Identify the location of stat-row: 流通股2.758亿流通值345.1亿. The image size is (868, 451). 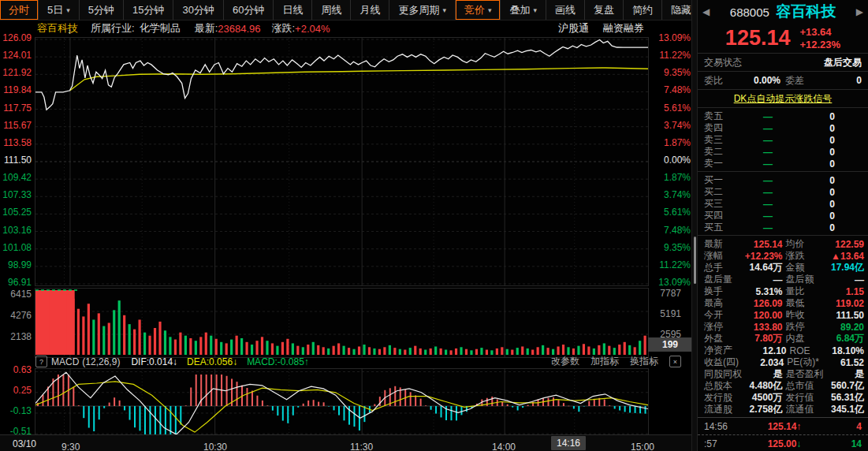
(783, 410).